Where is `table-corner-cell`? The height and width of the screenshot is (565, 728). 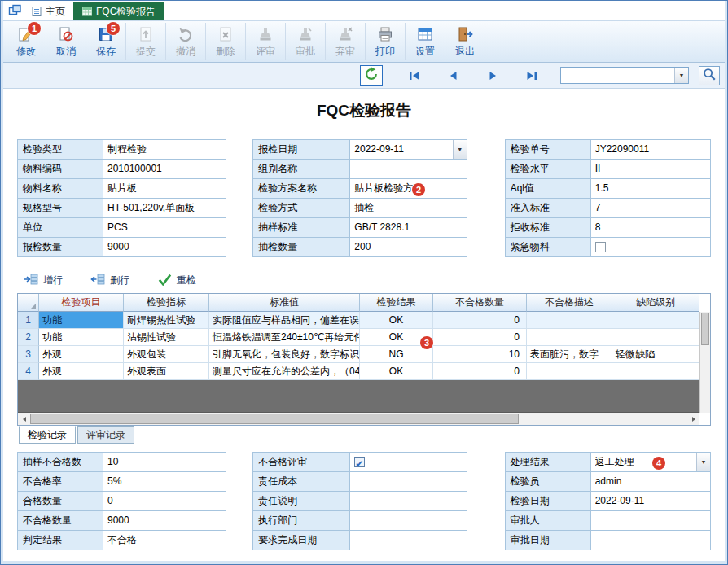
table-corner-cell is located at coordinates (29, 303).